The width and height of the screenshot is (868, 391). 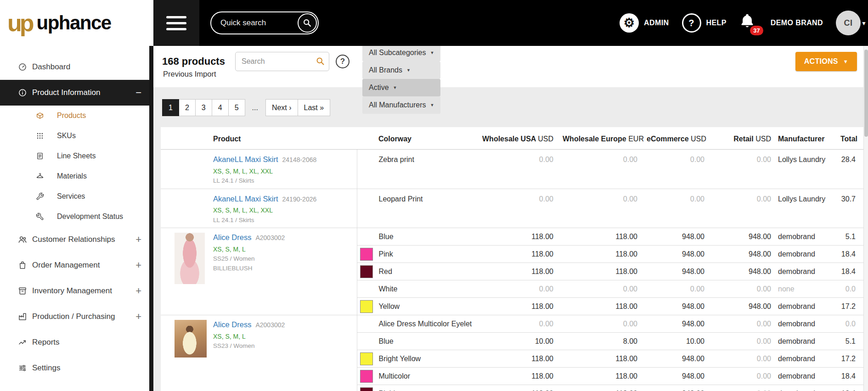 What do you see at coordinates (283, 249) in the screenshot?
I see `product-sizes: XS, S, M, L` at bounding box center [283, 249].